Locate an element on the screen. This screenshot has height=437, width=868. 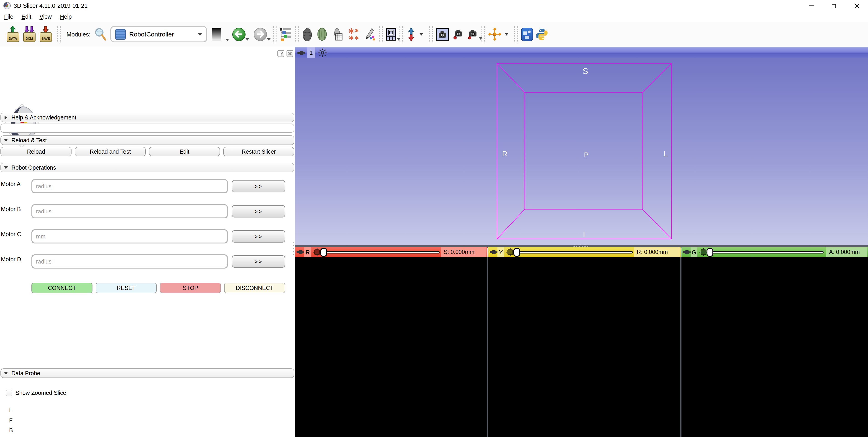
scene-camera-restore-icon is located at coordinates (473, 34).